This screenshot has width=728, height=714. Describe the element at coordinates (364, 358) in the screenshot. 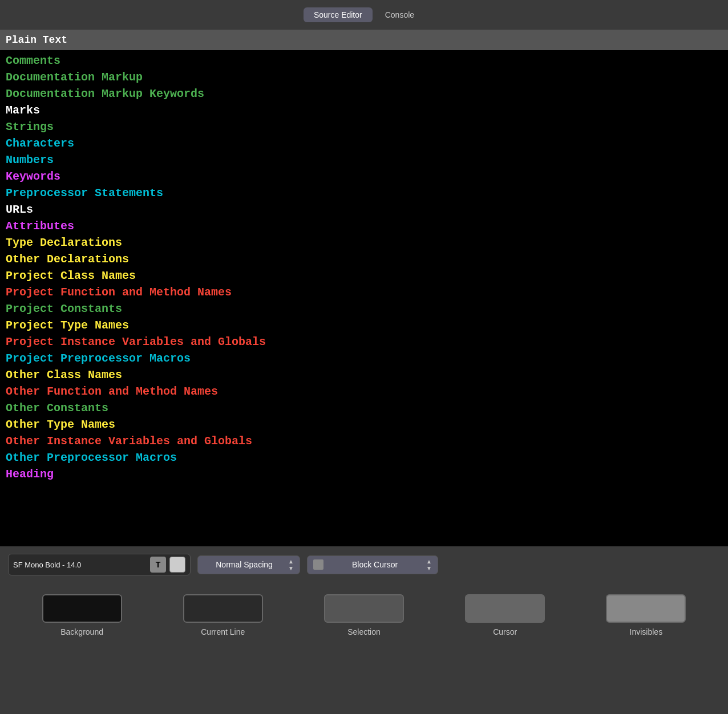

I see `code-item-project-preprocessor-macros: Project Preprocessor Macros` at that location.